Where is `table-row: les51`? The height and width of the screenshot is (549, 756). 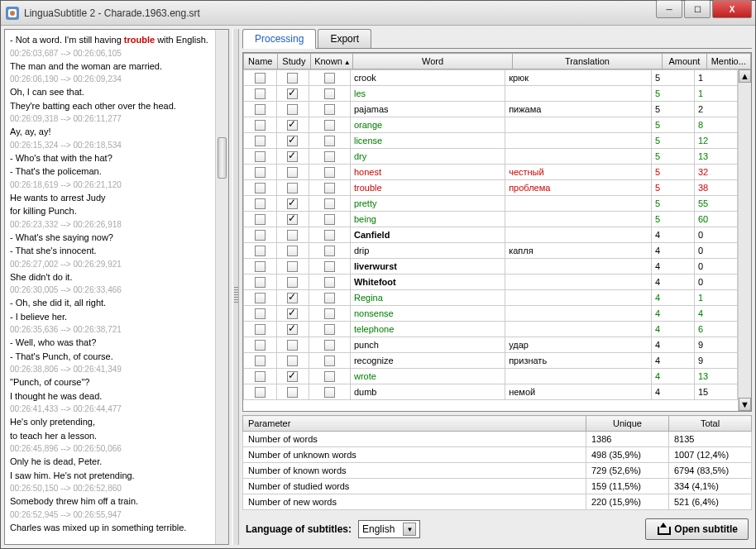
table-row: les51 is located at coordinates (491, 94).